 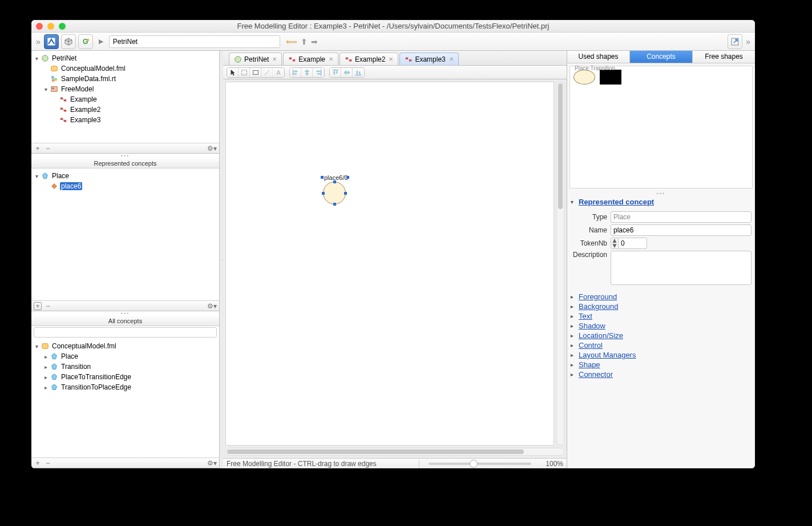 What do you see at coordinates (661, 202) in the screenshot?
I see `section-represented-concept: ▾Represented concept` at bounding box center [661, 202].